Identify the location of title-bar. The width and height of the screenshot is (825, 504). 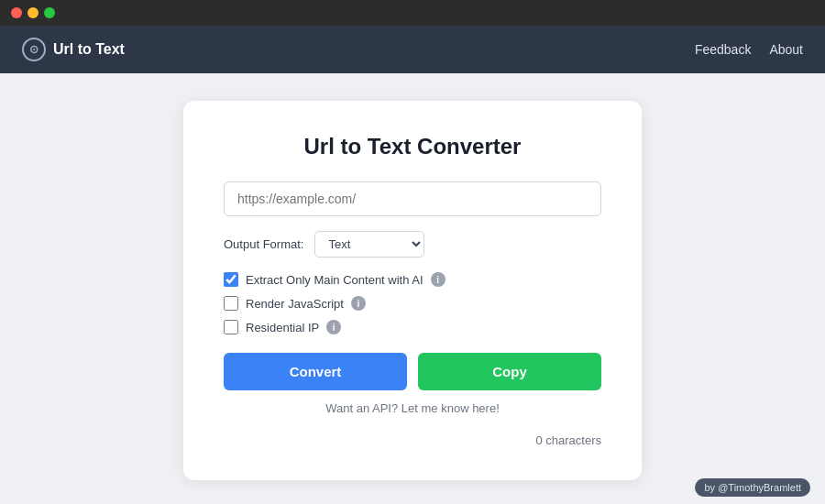
(412, 13).